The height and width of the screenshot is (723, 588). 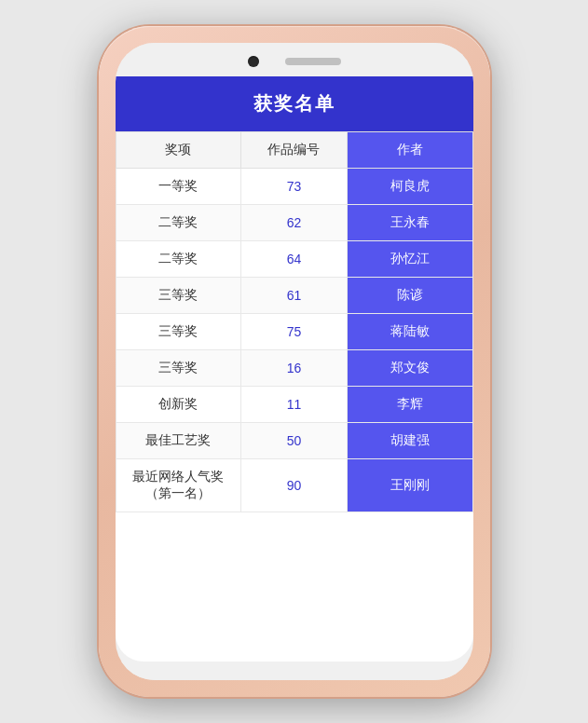 I want to click on cell-work-id: 16, so click(x=294, y=369).